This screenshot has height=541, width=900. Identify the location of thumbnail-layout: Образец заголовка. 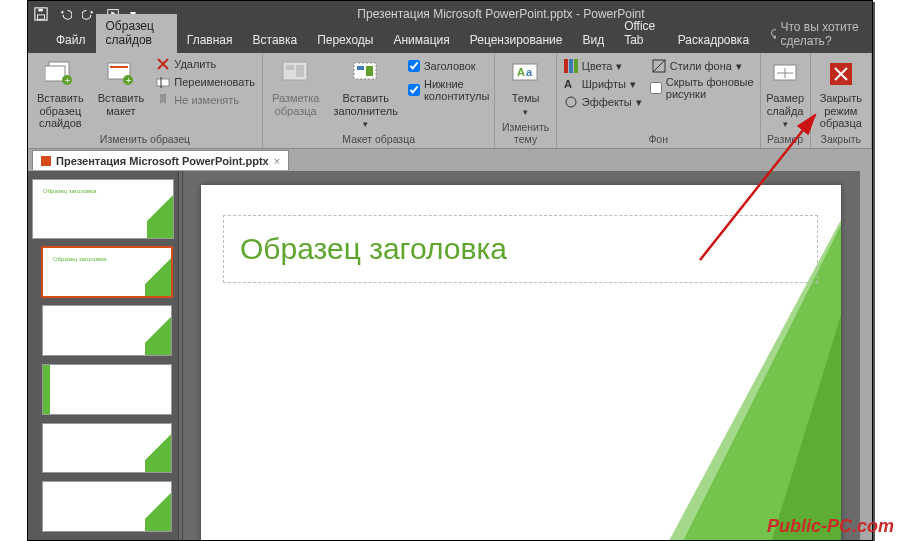
(107, 272).